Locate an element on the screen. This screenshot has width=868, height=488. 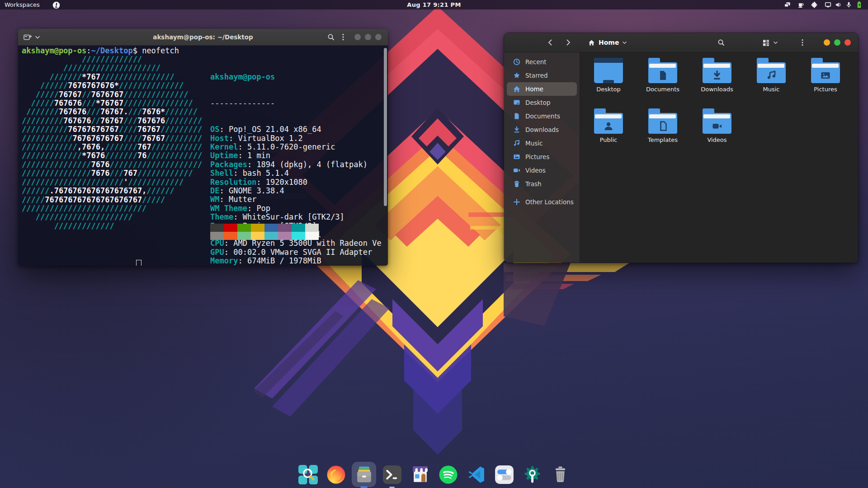
folder-public: Public is located at coordinates (609, 133).